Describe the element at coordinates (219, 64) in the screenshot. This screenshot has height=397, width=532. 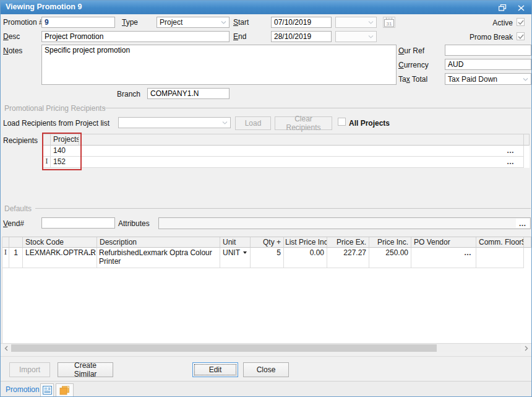
I see `notes-textarea: Specific project promotion` at that location.